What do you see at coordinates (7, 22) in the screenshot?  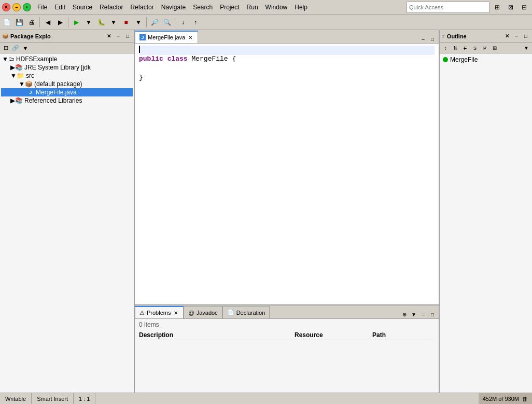 I see `toolbar-new: 📄` at bounding box center [7, 22].